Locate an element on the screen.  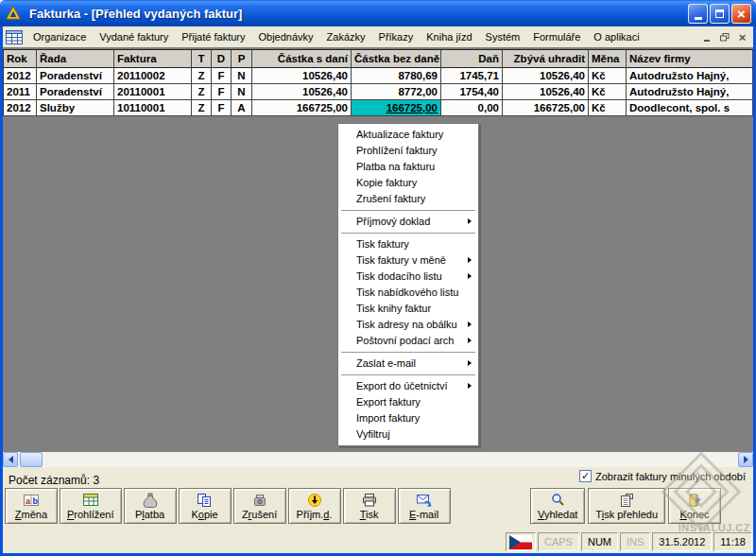
table-cell: 8772,00 is located at coordinates (397, 93).